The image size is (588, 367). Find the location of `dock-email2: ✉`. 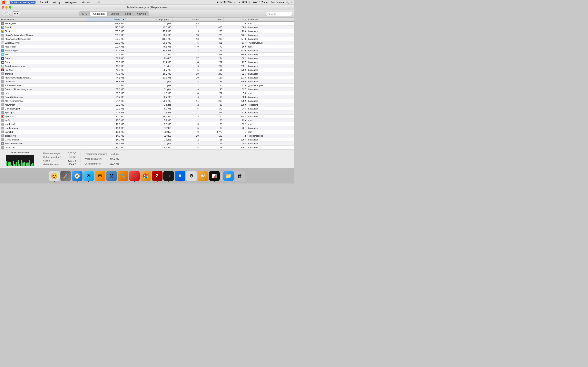

dock-email2: ✉ is located at coordinates (100, 176).